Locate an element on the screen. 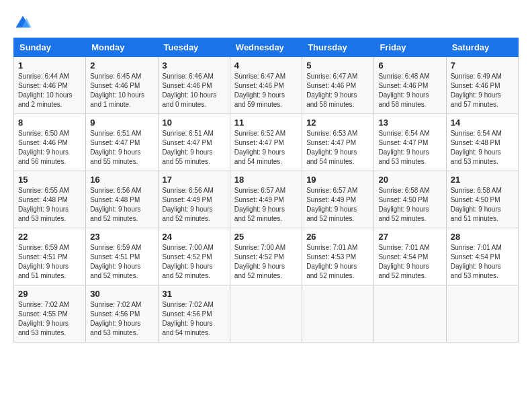 The image size is (532, 411). col-header-wednesday: Wednesday is located at coordinates (266, 48).